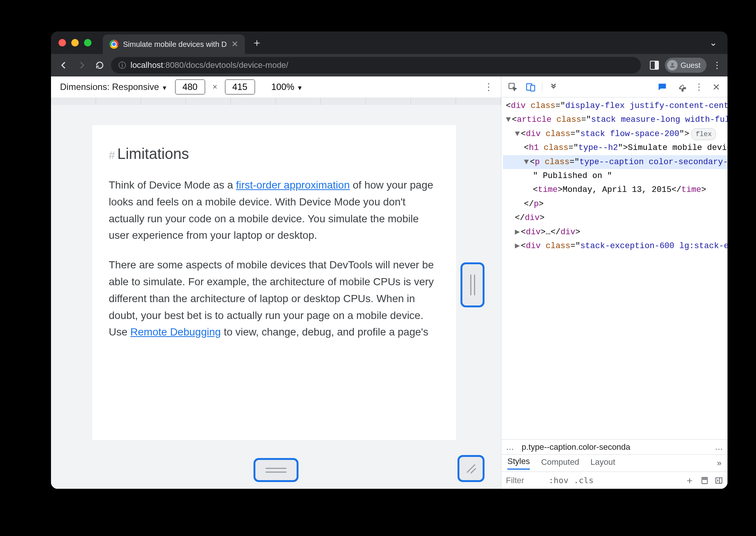  Describe the element at coordinates (615, 106) in the screenshot. I see `dom-node: <div class="display-flex justify-content…` at that location.